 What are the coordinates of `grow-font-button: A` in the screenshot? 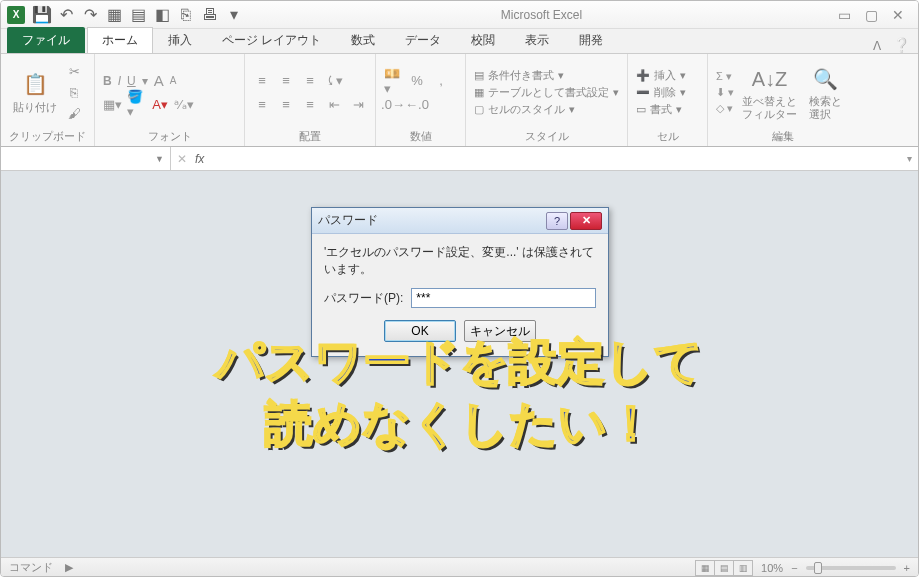 It's located at (159, 80).